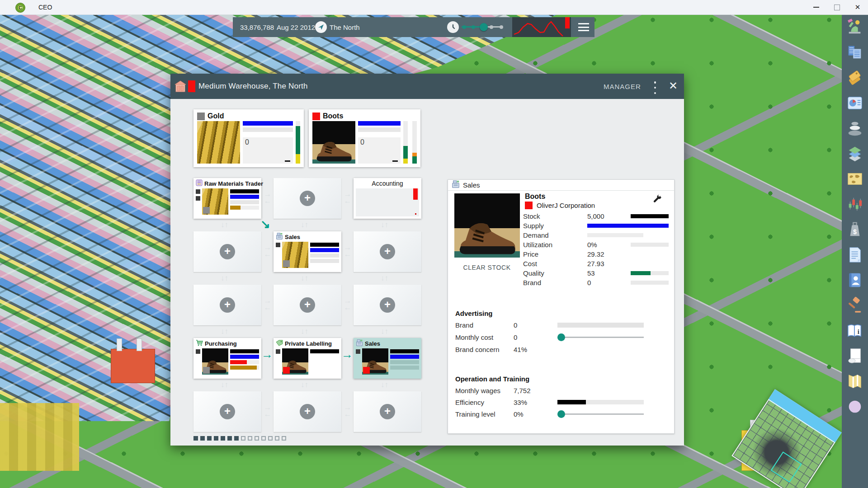 This screenshot has width=868, height=488. I want to click on close-window-button: ✕, so click(858, 7).